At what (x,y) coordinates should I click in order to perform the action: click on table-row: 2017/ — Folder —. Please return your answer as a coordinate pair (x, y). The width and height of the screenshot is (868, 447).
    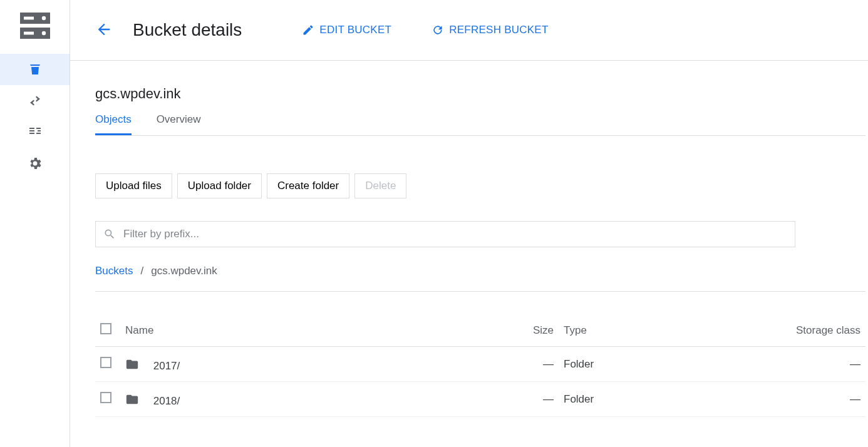
    Looking at the image, I should click on (480, 364).